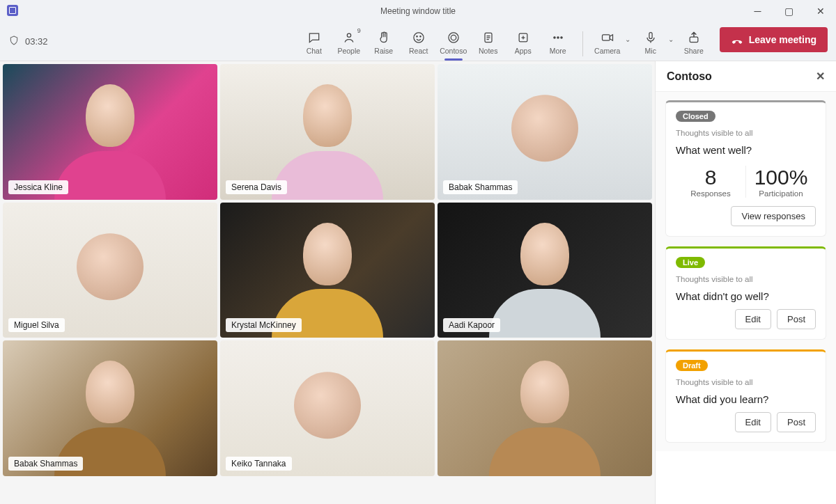  What do you see at coordinates (419, 41) in the screenshot?
I see `react-button: React` at bounding box center [419, 41].